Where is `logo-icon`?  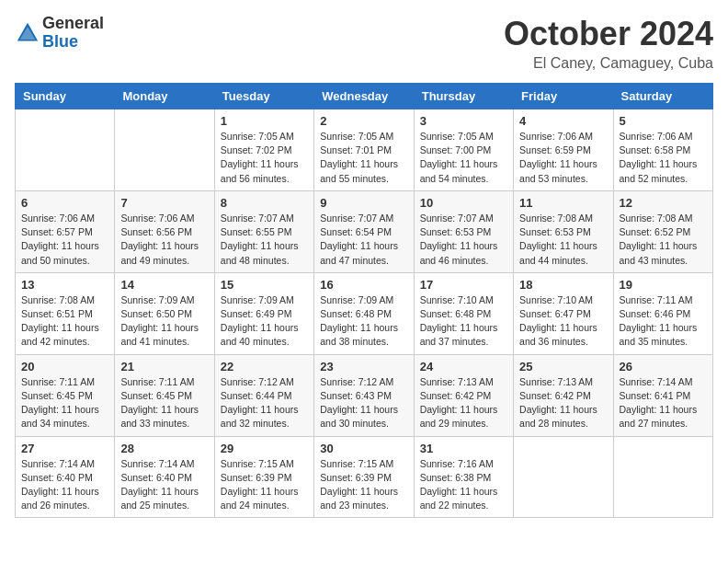
logo-icon is located at coordinates (28, 33).